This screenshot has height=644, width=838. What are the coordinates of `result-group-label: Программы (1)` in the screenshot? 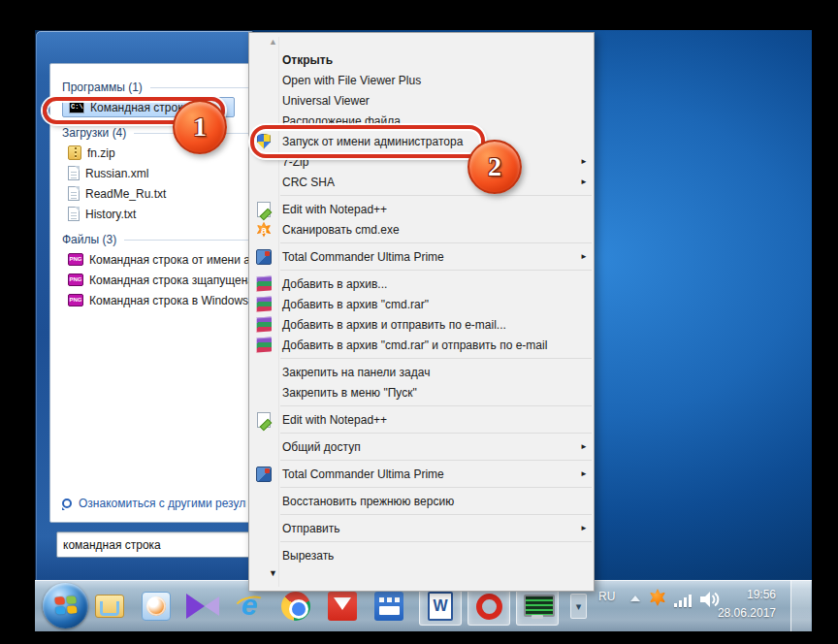 It's located at (103, 87).